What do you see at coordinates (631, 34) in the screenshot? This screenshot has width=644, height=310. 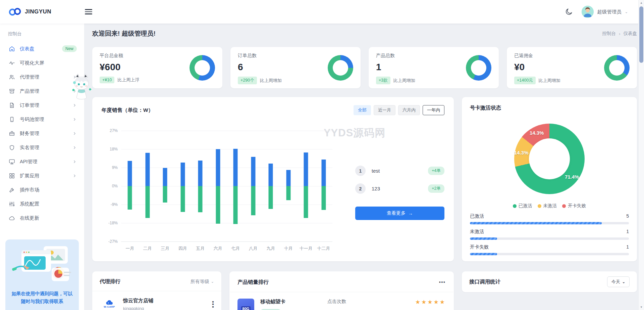 I see `breadcrumb-dashboard: 仪表盘` at bounding box center [631, 34].